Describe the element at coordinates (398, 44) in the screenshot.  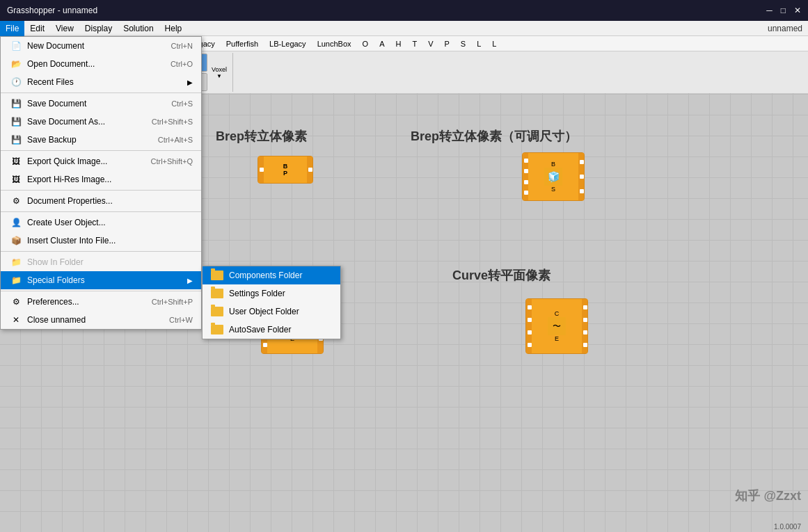
I see `plugin-tab-h: H` at that location.